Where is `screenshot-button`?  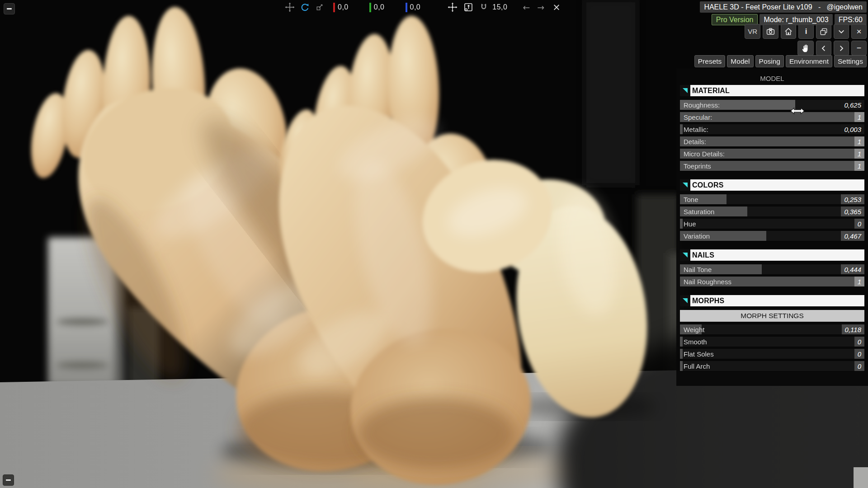
screenshot-button is located at coordinates (770, 32).